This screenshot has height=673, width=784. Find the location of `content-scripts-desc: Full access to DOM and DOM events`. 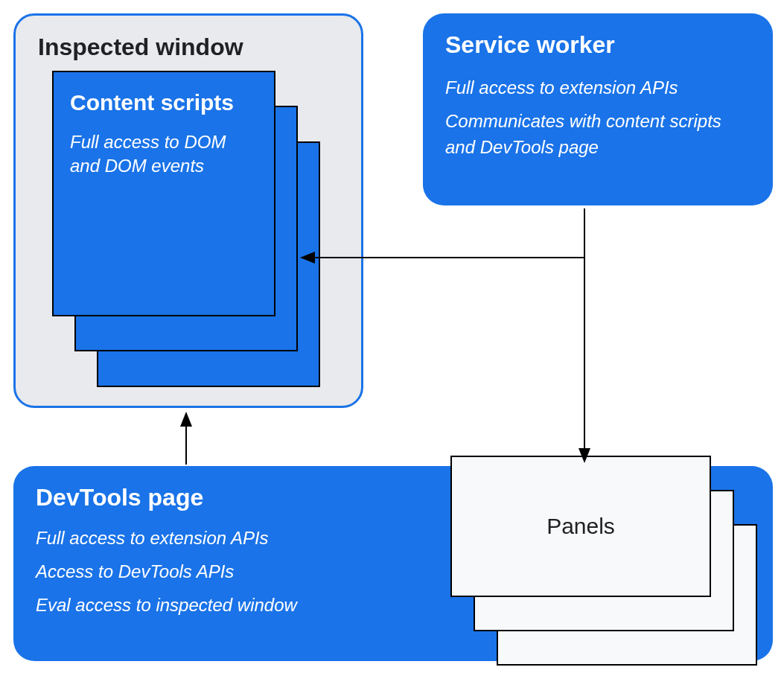

content-scripts-desc: Full access to DOM and DOM events is located at coordinates (164, 155).